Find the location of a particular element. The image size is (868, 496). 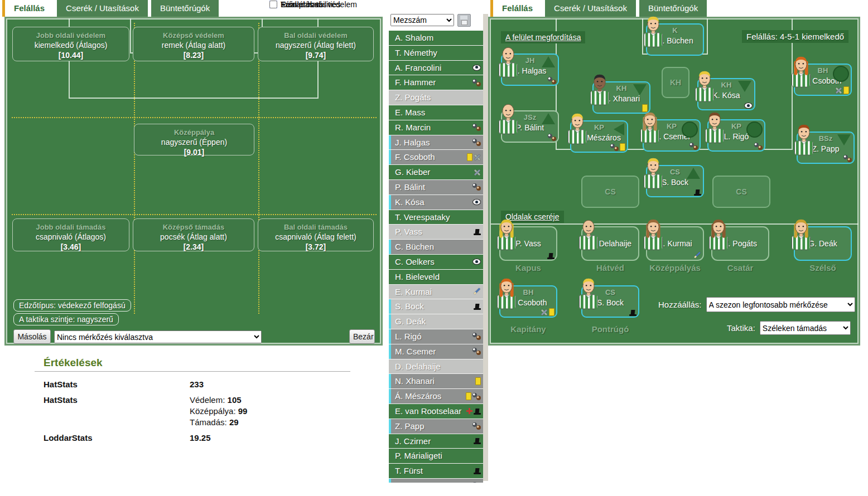

player-list-item: Z. Papp is located at coordinates (436, 427).